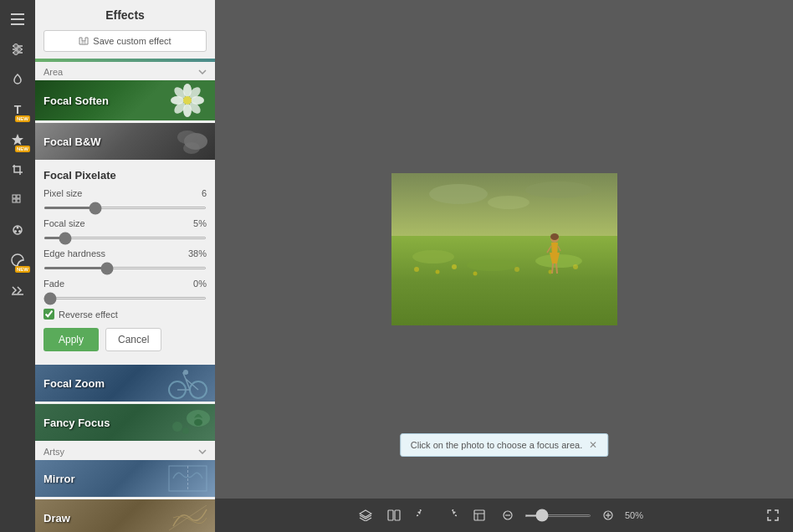 The height and width of the screenshot is (532, 793). I want to click on edge-hardness-slider-container, so click(125, 266).